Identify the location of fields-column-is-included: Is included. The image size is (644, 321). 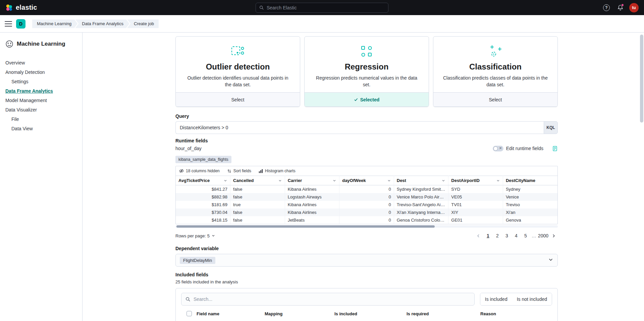
(370, 314).